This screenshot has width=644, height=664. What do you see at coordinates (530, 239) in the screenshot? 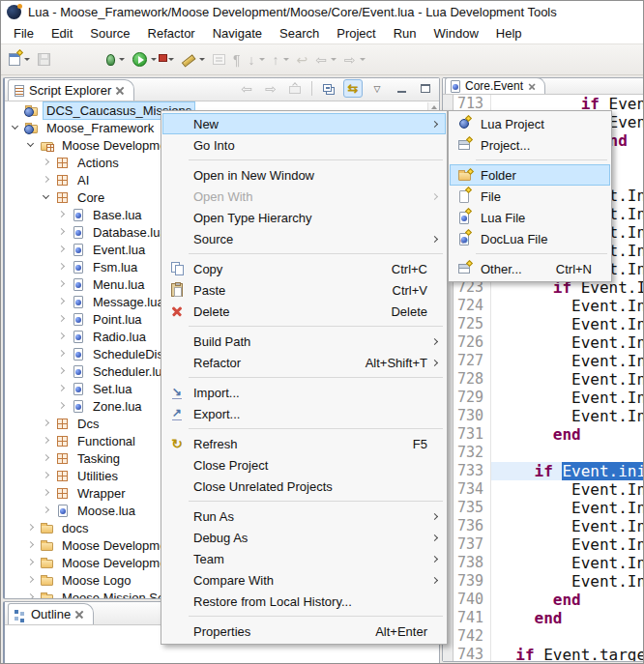
I see `menu-item-doclua-file: @DocLua File` at bounding box center [530, 239].